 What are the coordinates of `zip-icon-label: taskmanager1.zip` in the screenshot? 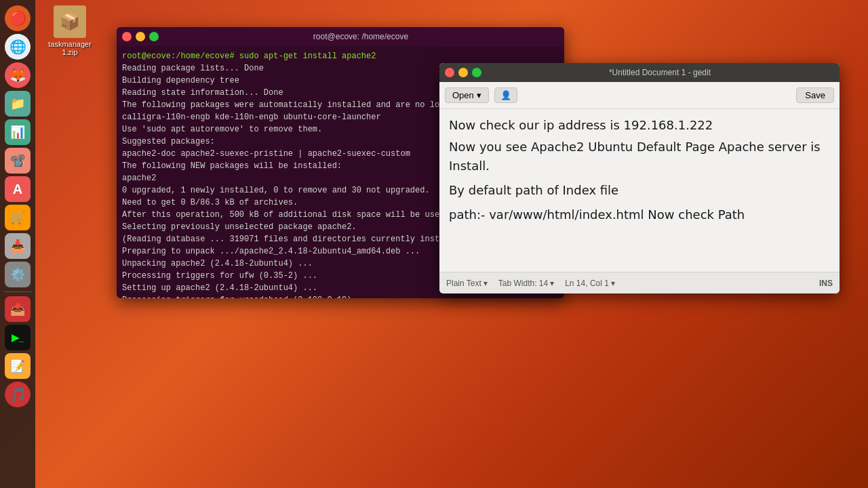 It's located at (70, 48).